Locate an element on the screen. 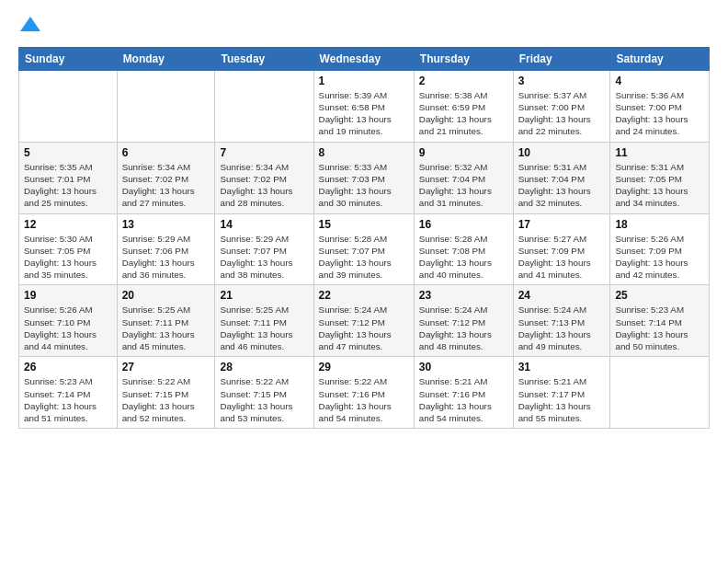 Image resolution: width=728 pixels, height=563 pixels. calendar-cell: 31Sunrise: 5:21 AM Sunset: 7:17 PM Dayli… is located at coordinates (562, 393).